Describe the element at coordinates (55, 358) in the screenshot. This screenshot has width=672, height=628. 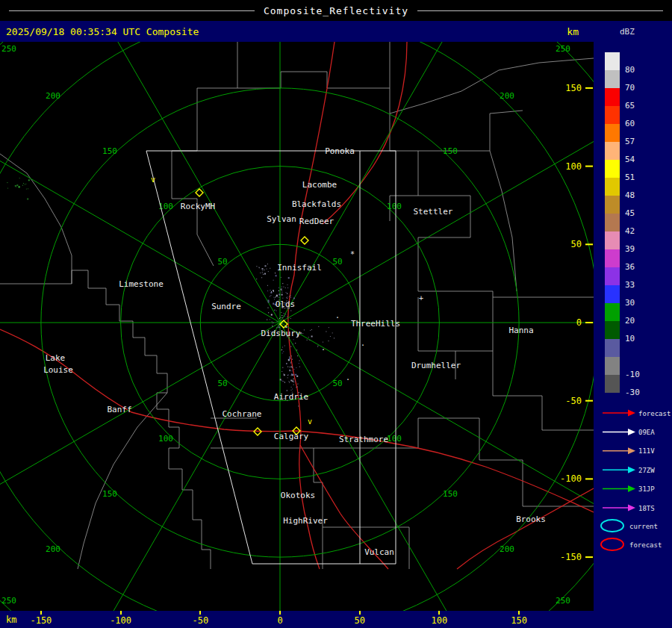
I see `city-label-lake: Lake` at that location.